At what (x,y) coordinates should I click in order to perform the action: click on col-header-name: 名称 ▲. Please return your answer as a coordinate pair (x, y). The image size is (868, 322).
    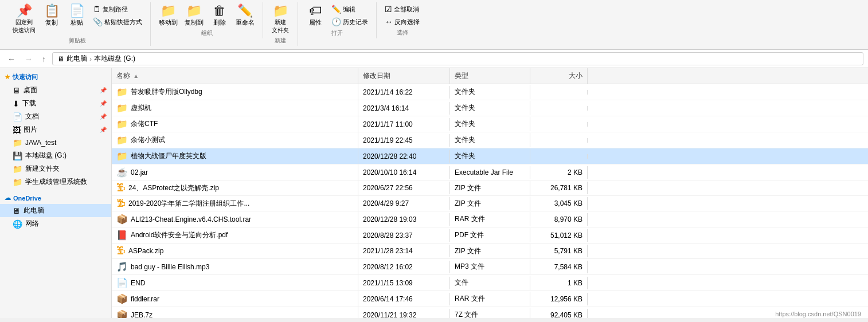
    Looking at the image, I should click on (235, 76).